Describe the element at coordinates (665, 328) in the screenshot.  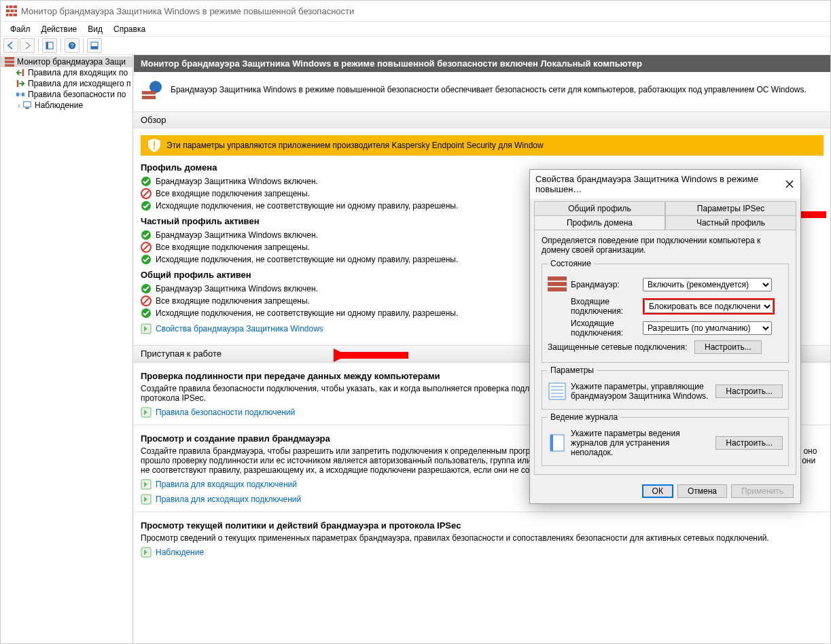
I see `outgoing-row: Исходящие подключения: Разрешить (по умо…` at that location.